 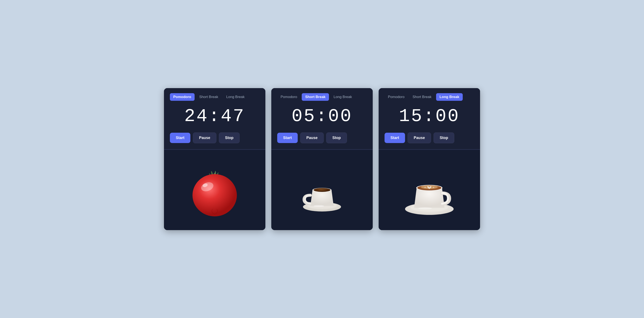 What do you see at coordinates (322, 138) in the screenshot?
I see `controls-1: StartPauseStop` at bounding box center [322, 138].